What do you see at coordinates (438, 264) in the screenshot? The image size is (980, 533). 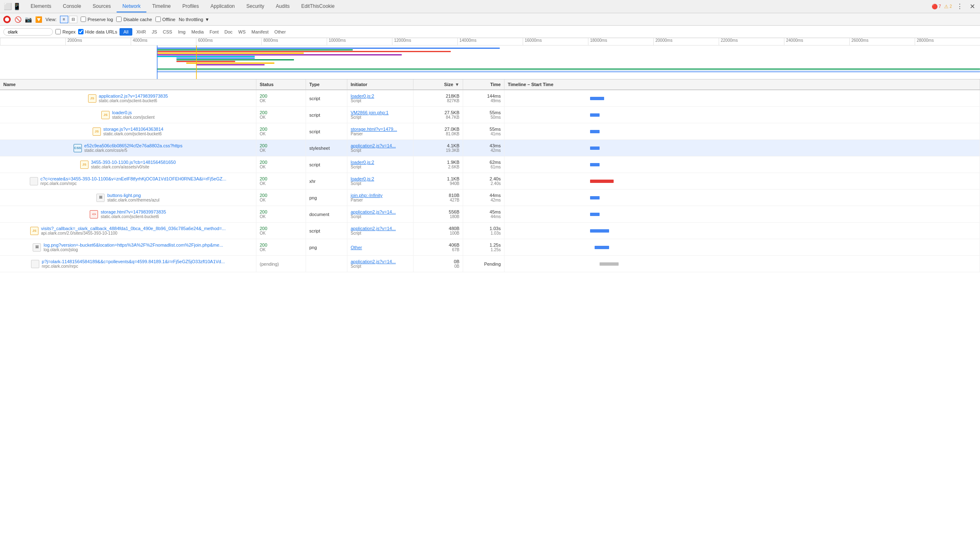 I see `td-size: 0B 0B` at bounding box center [438, 264].